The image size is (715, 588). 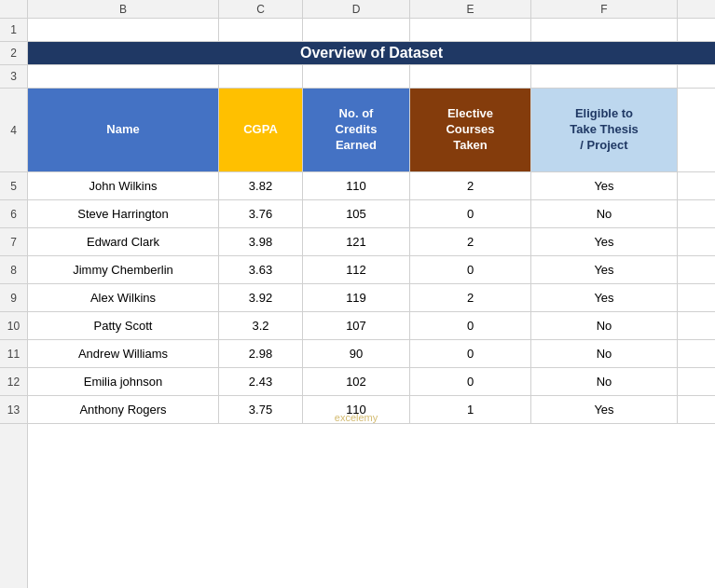 I want to click on cell-name-6: Steve Harrington, so click(x=123, y=214).